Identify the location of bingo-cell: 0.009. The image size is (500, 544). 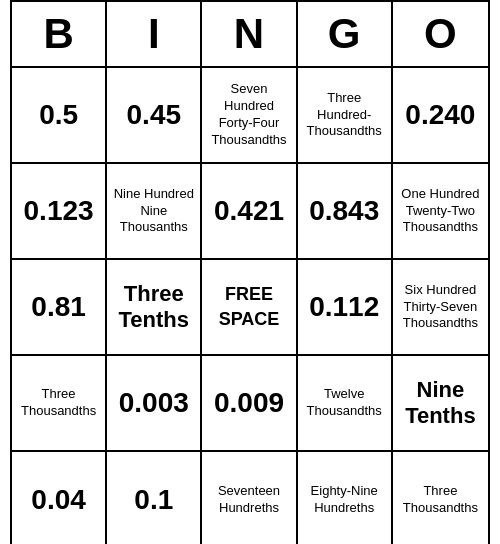
(250, 404).